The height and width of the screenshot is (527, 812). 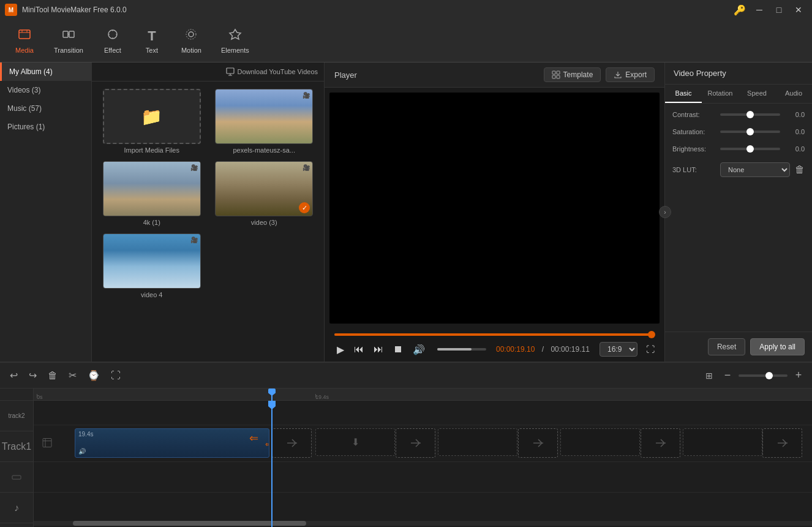 What do you see at coordinates (172, 443) in the screenshot?
I see `main-video-clip: 19.4s ✂ ⇔` at bounding box center [172, 443].